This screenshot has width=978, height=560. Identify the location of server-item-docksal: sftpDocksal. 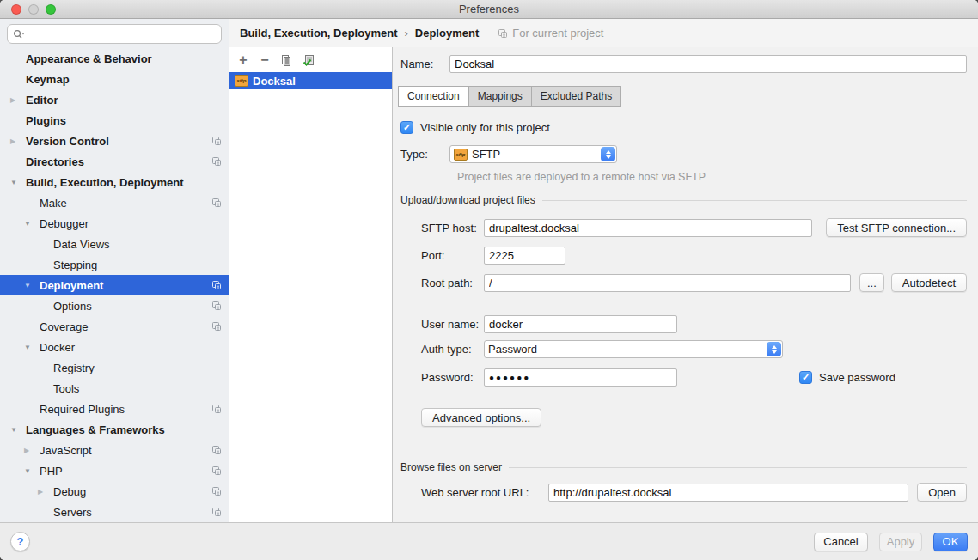
(311, 81).